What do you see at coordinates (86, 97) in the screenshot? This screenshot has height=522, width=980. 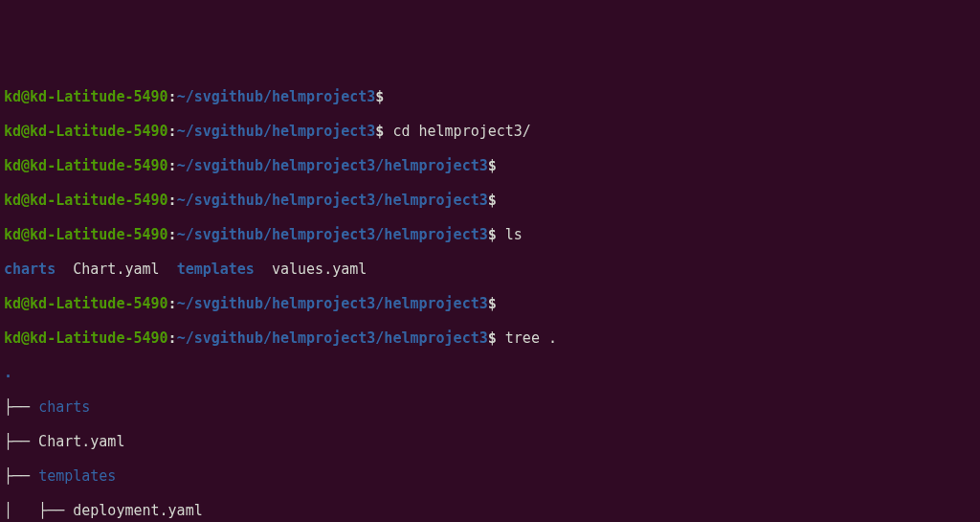 I see `user-host: kd@kd-Latitude-5490` at bounding box center [86, 97].